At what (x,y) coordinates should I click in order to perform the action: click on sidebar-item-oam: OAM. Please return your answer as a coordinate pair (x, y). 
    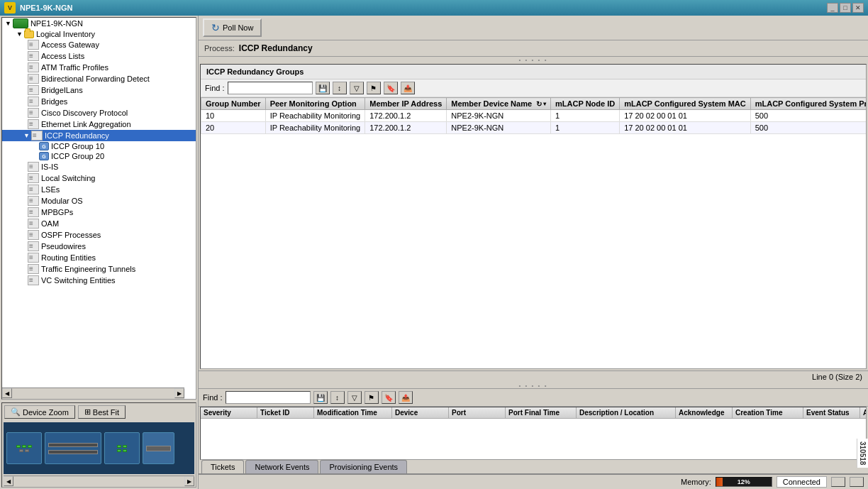
    Looking at the image, I should click on (99, 224).